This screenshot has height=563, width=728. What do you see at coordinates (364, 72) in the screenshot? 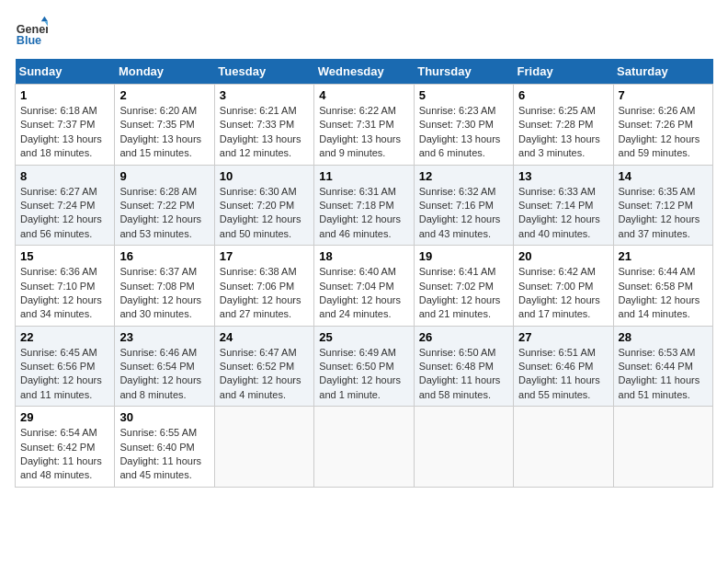
I see `column-header-wednesday: Wednesday` at bounding box center [364, 72].